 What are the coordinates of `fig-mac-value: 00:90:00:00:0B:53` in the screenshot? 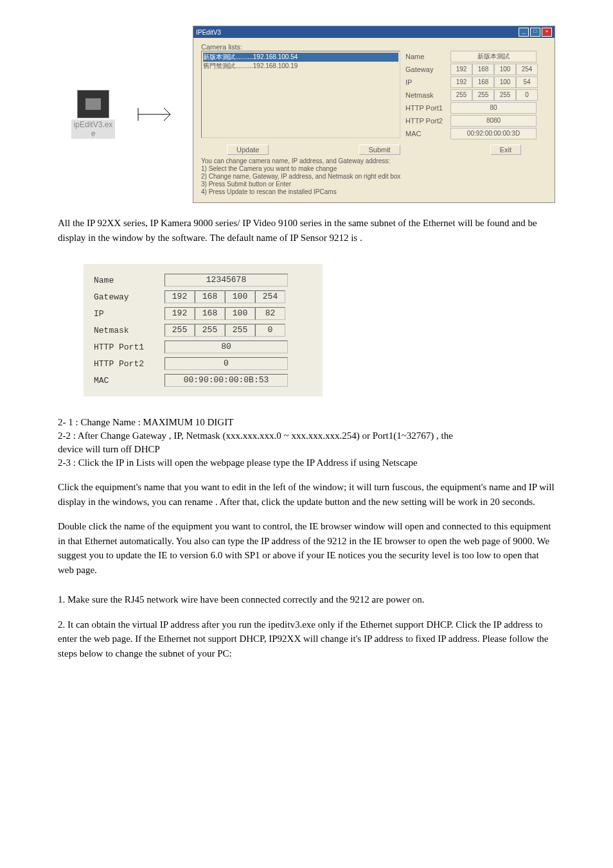 It's located at (226, 380).